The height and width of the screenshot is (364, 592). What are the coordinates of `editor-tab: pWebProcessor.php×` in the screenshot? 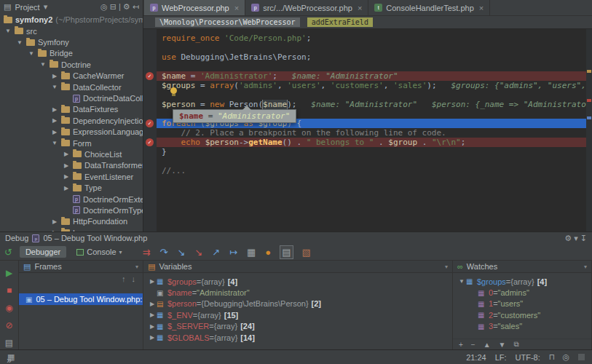 It's located at (195, 7).